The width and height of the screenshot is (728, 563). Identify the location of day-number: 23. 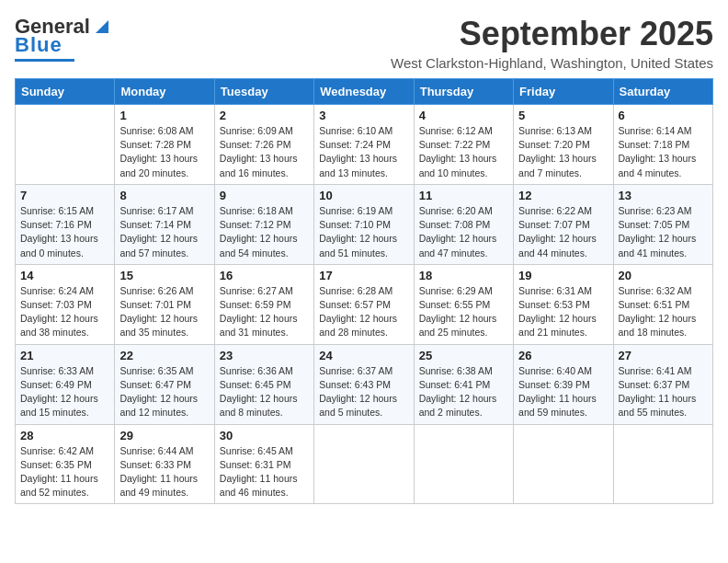
(265, 355).